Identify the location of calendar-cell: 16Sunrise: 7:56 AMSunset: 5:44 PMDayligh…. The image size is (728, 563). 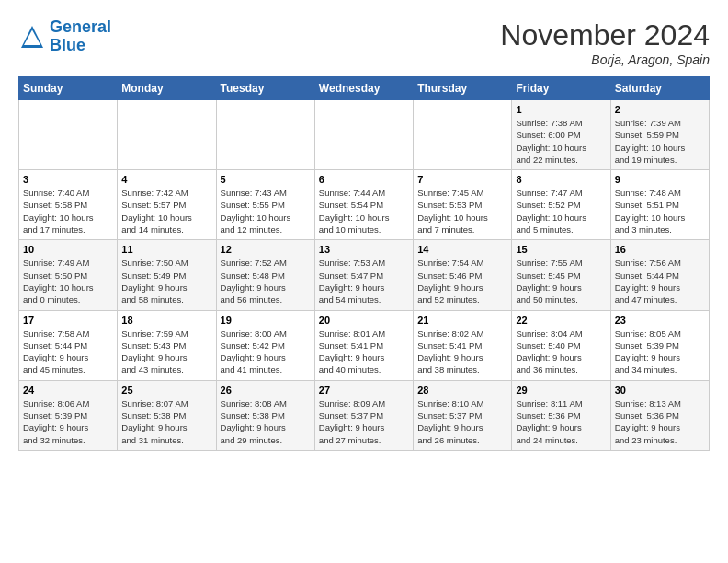
(660, 275).